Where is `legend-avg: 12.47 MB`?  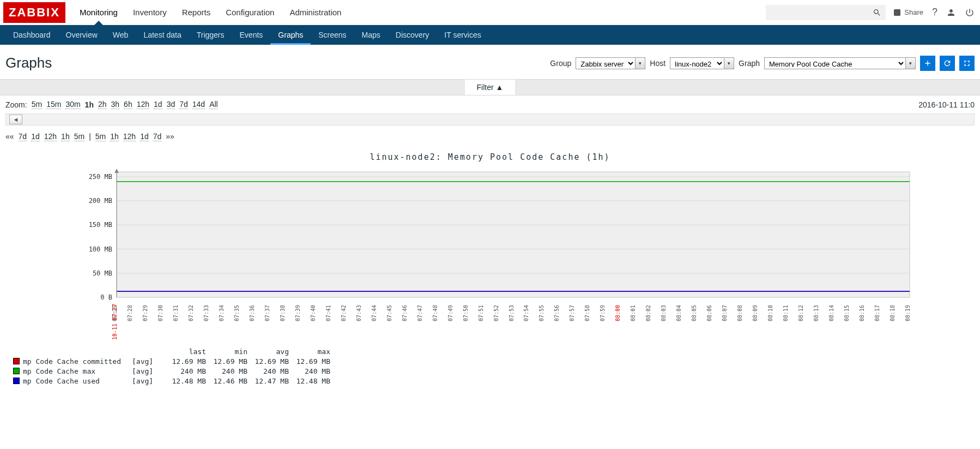
legend-avg: 12.47 MB is located at coordinates (268, 381).